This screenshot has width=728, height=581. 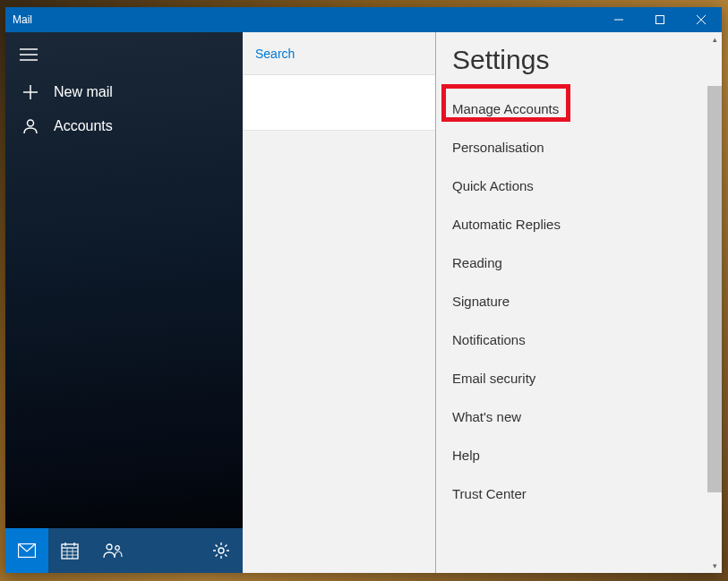 What do you see at coordinates (221, 551) in the screenshot?
I see `gear-icon` at bounding box center [221, 551].